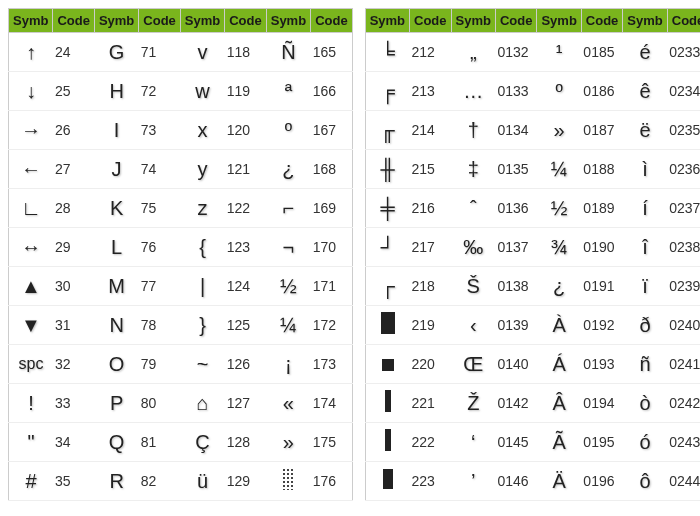 The height and width of the screenshot is (516, 700). Describe the element at coordinates (116, 92) in the screenshot. I see `symbol-cell: H` at that location.